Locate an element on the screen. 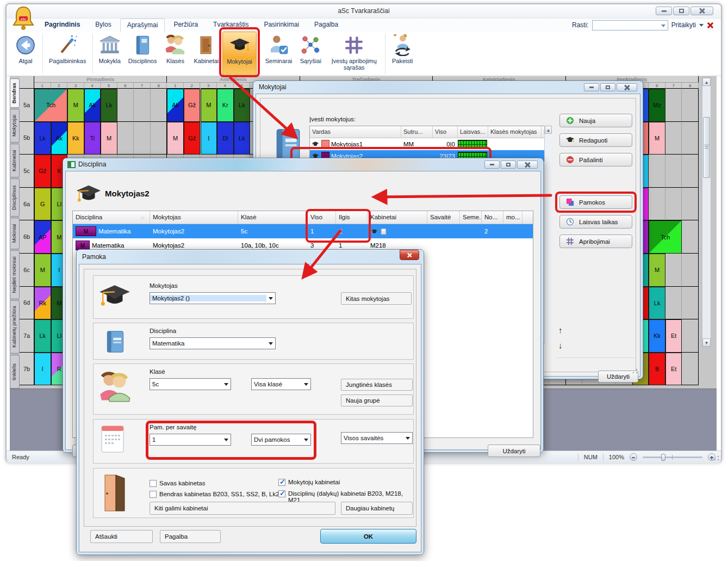 The image size is (728, 561). minimize-button is located at coordinates (664, 11).